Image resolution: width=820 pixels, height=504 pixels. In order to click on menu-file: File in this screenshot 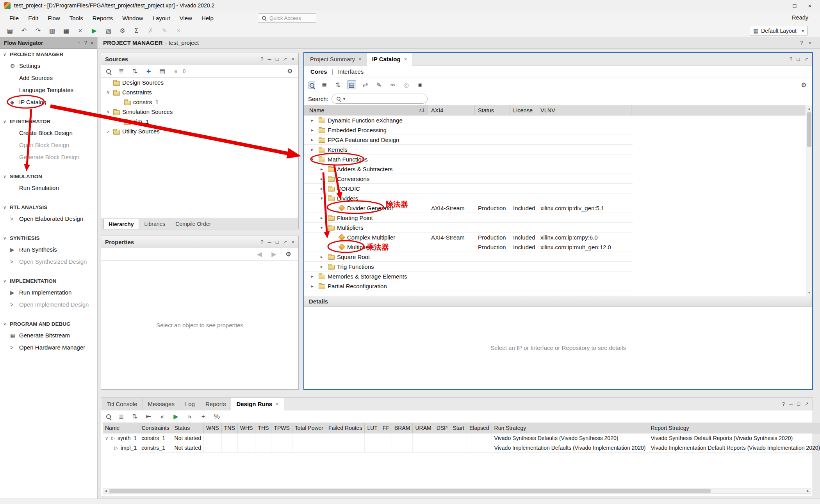, I will do `click(14, 18)`.